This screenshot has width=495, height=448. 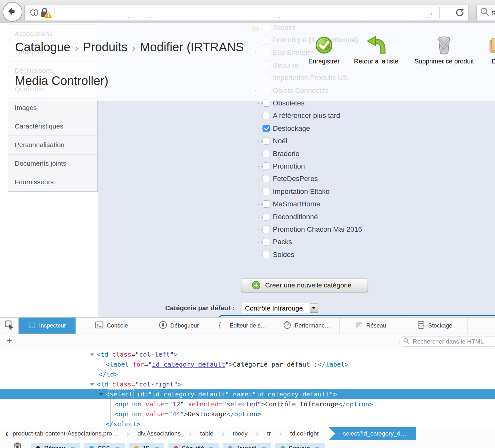 What do you see at coordinates (286, 154) in the screenshot?
I see `category-label: Braderie` at bounding box center [286, 154].